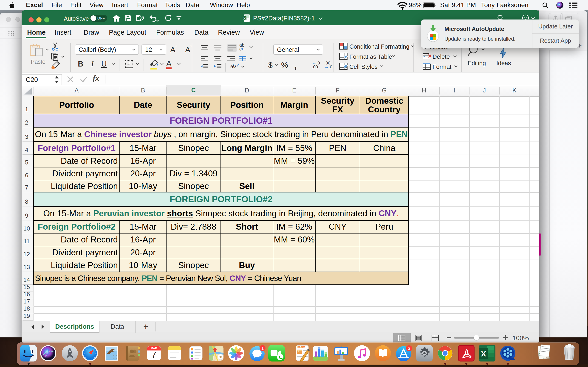 The width and height of the screenshot is (588, 367). Describe the element at coordinates (154, 349) in the screenshot. I see `svg-text: MAR` at that location.